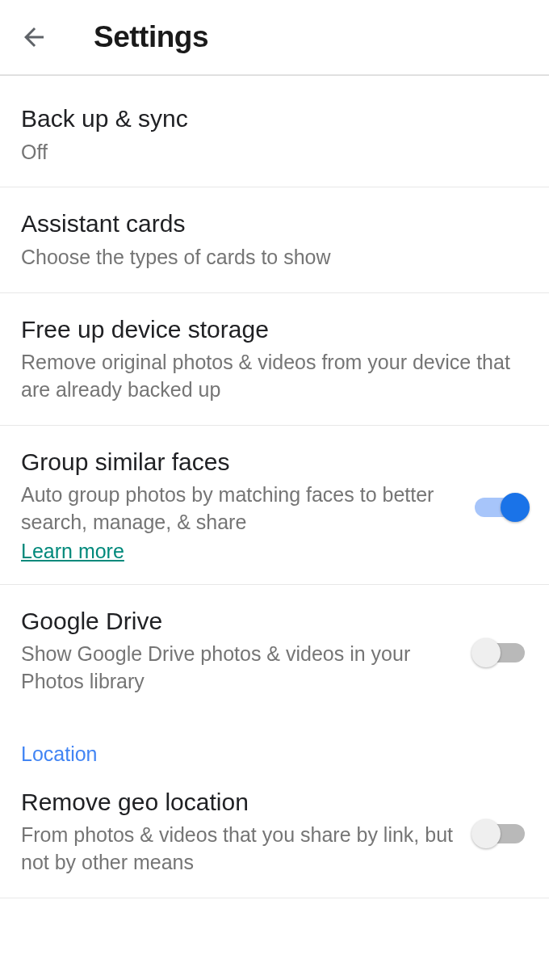 The width and height of the screenshot is (549, 980). What do you see at coordinates (274, 832) in the screenshot?
I see `settings-item-remove-geo-location: Remove geo location From photos & videos…` at bounding box center [274, 832].